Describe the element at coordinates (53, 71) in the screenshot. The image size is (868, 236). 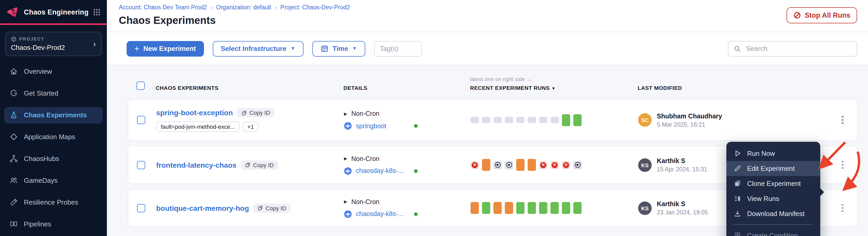
I see `sidebar-item-overview: Overview` at that location.